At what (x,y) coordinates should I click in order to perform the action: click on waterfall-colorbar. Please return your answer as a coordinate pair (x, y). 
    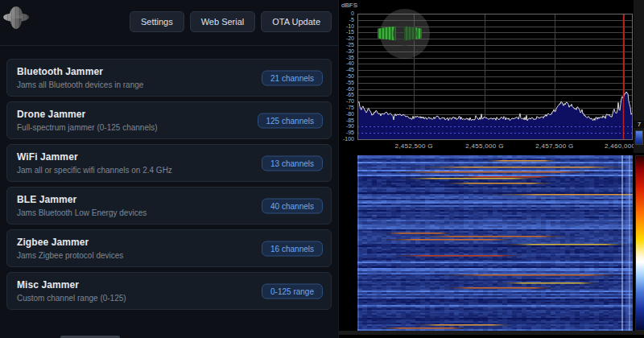
    Looking at the image, I should click on (639, 243).